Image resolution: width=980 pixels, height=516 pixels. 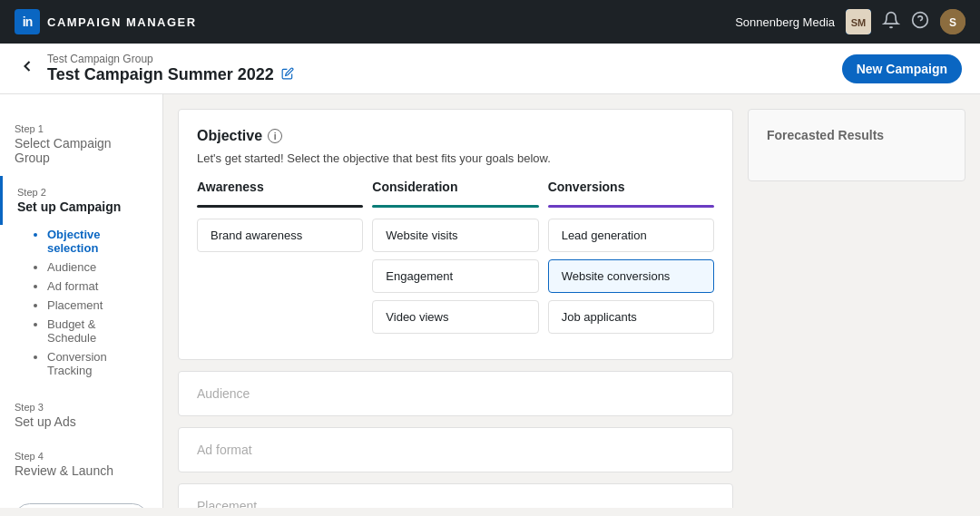 I want to click on consideration-header: Consideration, so click(x=456, y=189).